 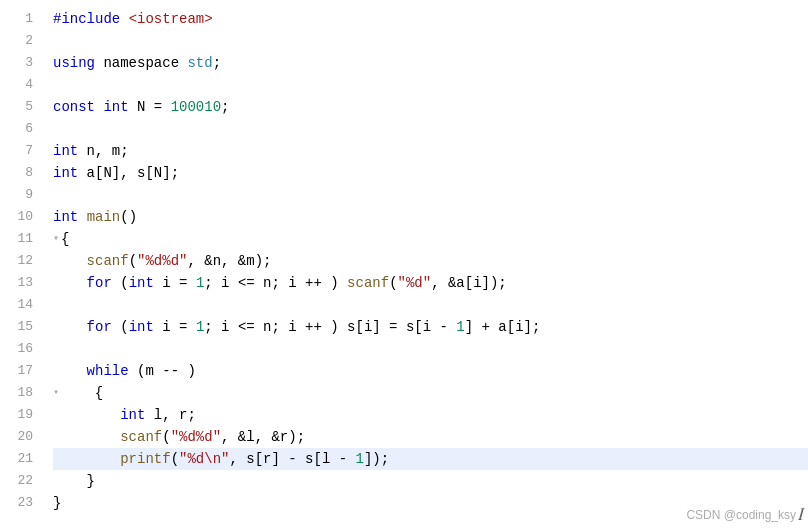 I want to click on token: main, so click(x=104, y=217).